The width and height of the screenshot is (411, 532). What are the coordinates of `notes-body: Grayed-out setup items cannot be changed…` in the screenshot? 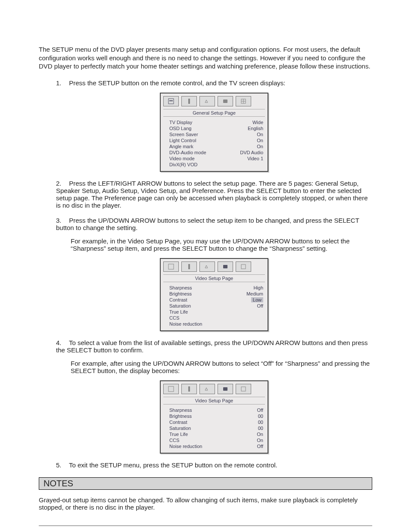 It's located at (206, 504).